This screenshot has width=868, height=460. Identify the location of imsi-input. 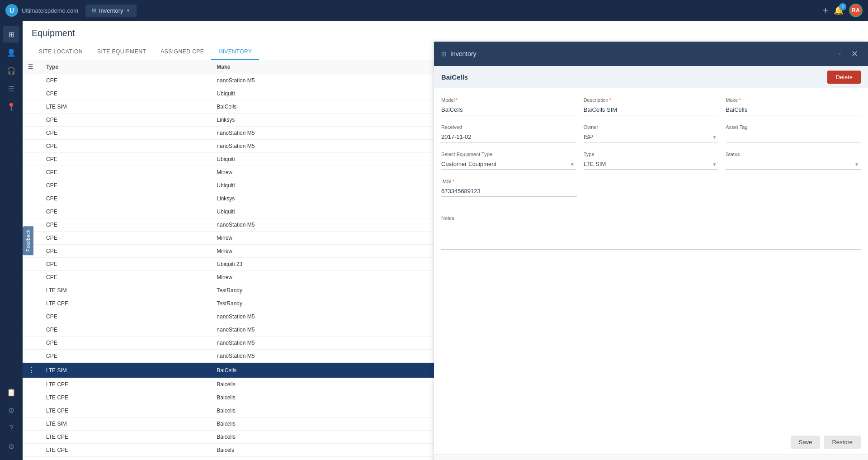
(509, 191).